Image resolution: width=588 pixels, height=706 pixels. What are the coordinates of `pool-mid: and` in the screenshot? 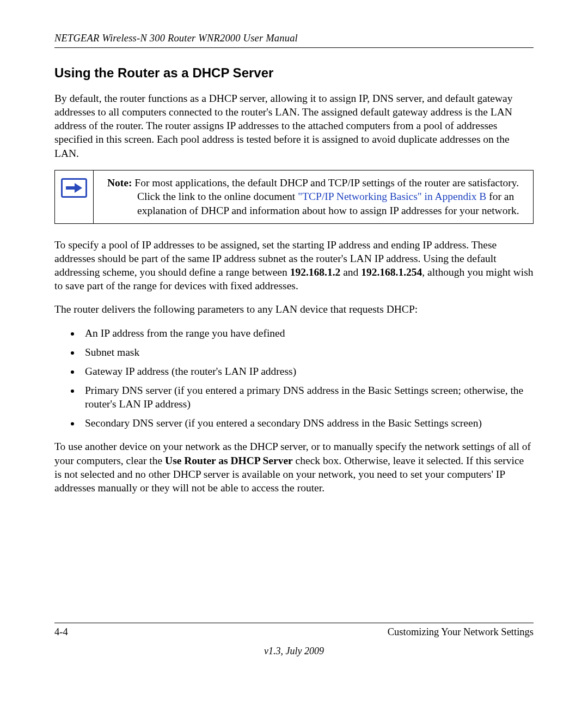 It's located at (351, 272).